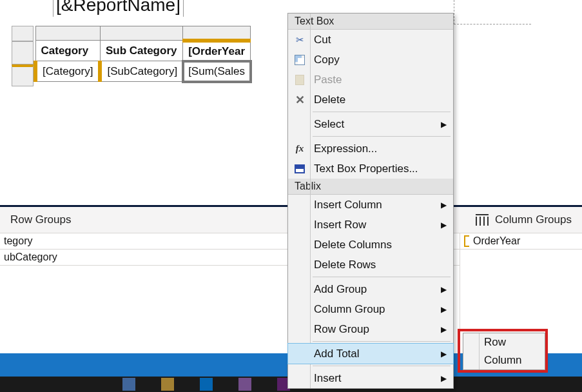  Describe the element at coordinates (371, 353) in the screenshot. I see `menu-add-total: Add Total ▶` at that location.